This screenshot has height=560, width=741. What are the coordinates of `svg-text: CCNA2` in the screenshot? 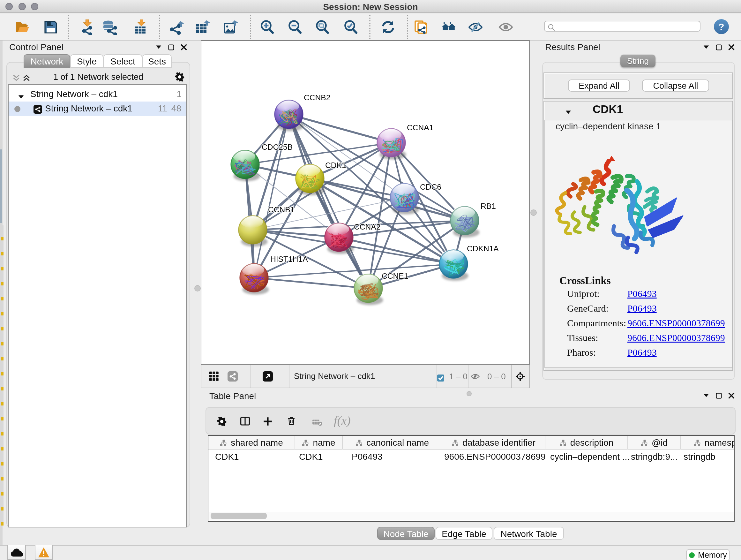 It's located at (367, 227).